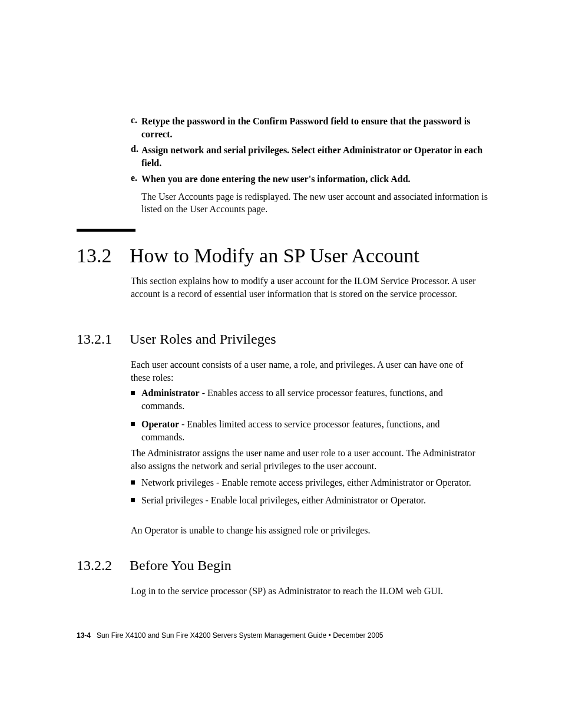 The width and height of the screenshot is (562, 728). What do you see at coordinates (284, 500) in the screenshot?
I see `priv-serial-text: Serial privileges - Enable local privile…` at bounding box center [284, 500].